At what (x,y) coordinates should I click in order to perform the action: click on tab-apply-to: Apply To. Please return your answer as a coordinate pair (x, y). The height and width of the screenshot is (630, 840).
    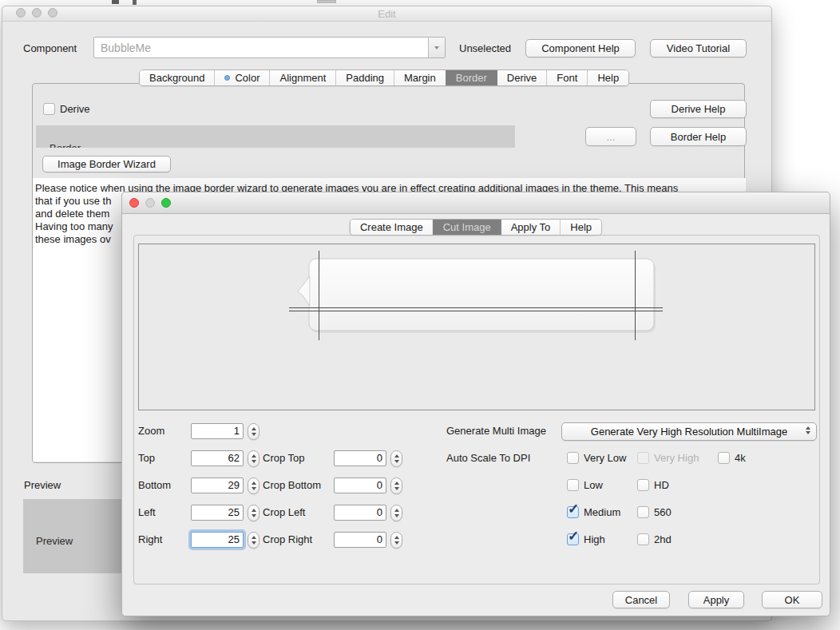
    Looking at the image, I should click on (530, 227).